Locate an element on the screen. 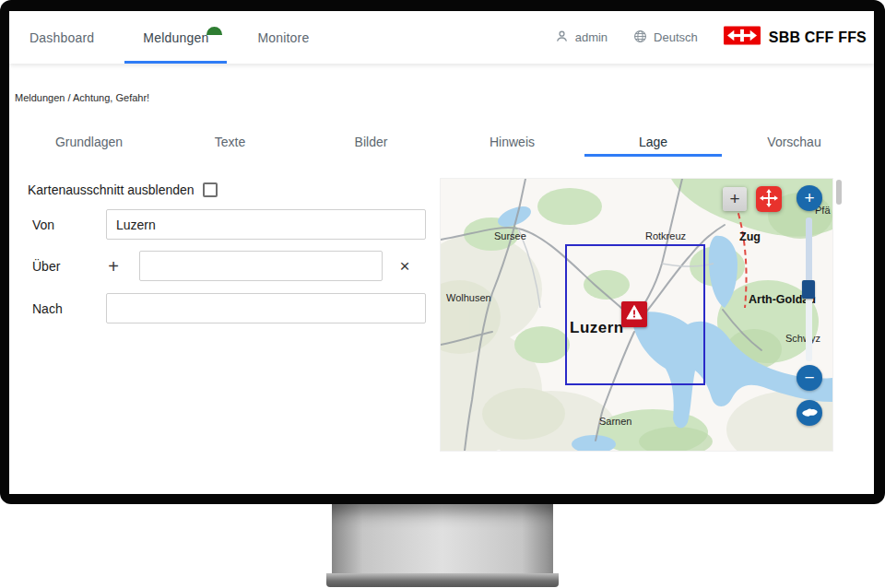 The height and width of the screenshot is (588, 885). home-extent-button is located at coordinates (809, 413).